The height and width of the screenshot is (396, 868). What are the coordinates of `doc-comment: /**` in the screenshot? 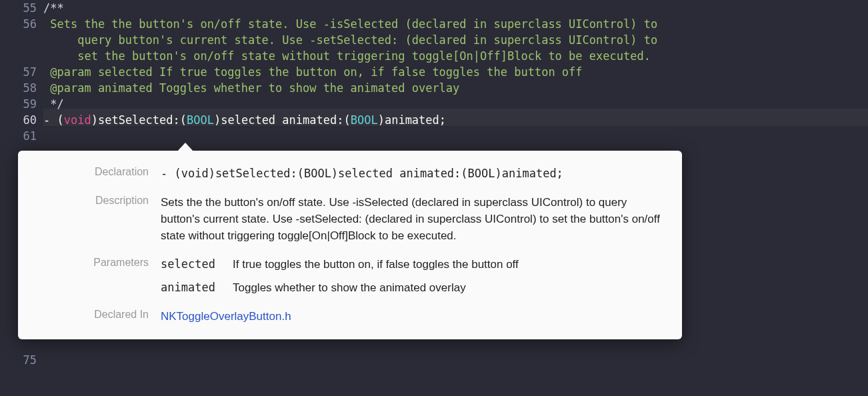 It's located at (53, 8).